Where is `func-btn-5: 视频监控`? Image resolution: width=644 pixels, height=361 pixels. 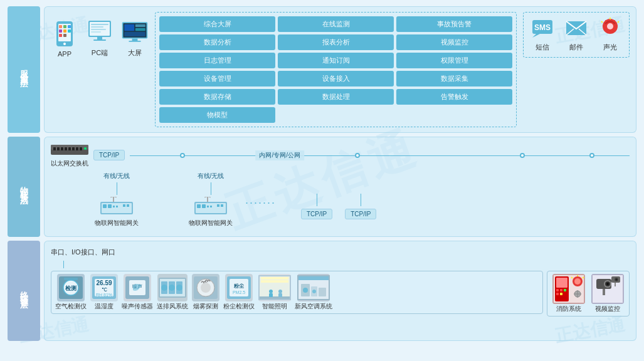 func-btn-5: 视频监控 is located at coordinates (454, 43).